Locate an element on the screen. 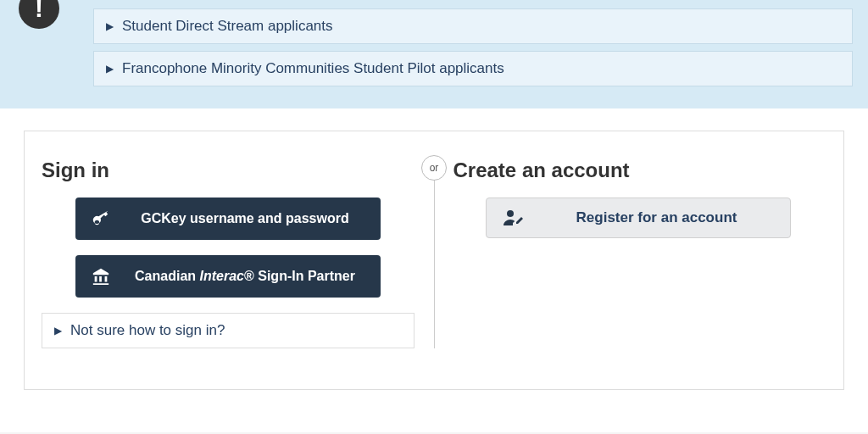 Image resolution: width=868 pixels, height=434 pixels. expander-label: Student Direct Stream applicants is located at coordinates (227, 26).